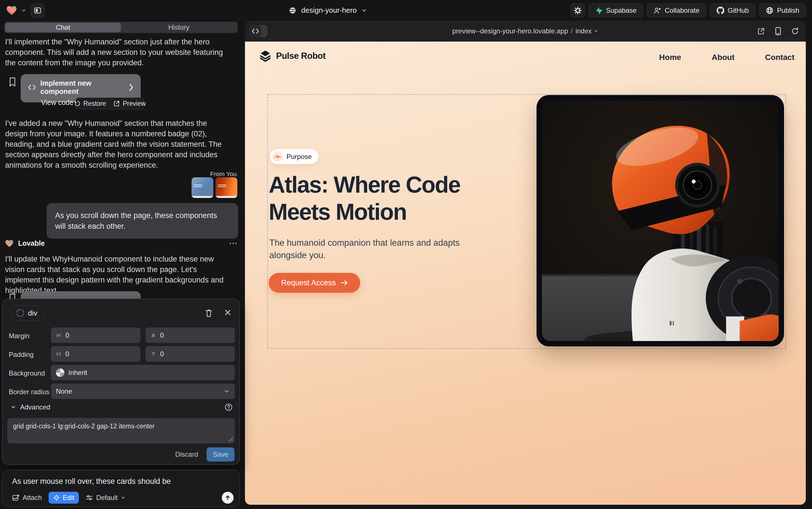 Image resolution: width=812 pixels, height=509 pixels. I want to click on request-access-button: Request Access, so click(315, 283).